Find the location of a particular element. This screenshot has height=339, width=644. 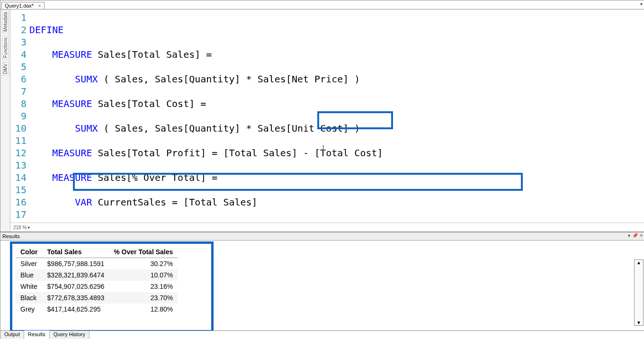

results-panel-header: Results ▾ 📌 × is located at coordinates (322, 236).